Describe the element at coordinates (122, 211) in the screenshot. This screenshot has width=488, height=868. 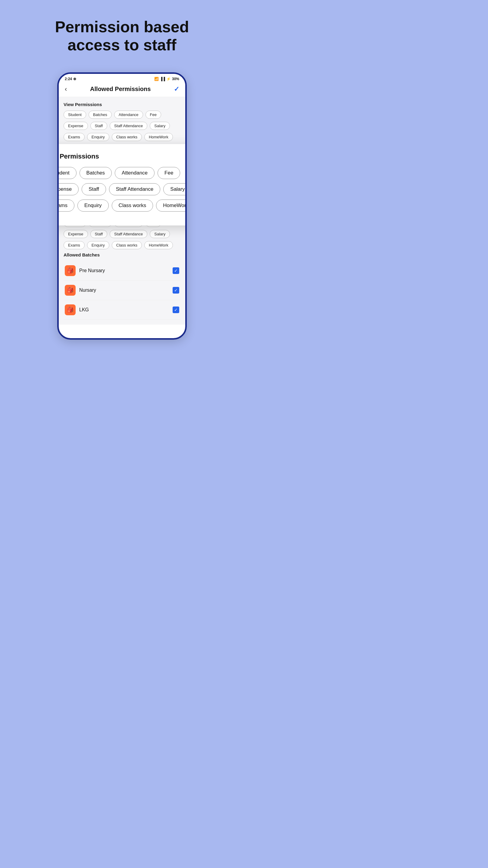
I see `phone-content: View Permissions Student Batches Attenda…` at that location.